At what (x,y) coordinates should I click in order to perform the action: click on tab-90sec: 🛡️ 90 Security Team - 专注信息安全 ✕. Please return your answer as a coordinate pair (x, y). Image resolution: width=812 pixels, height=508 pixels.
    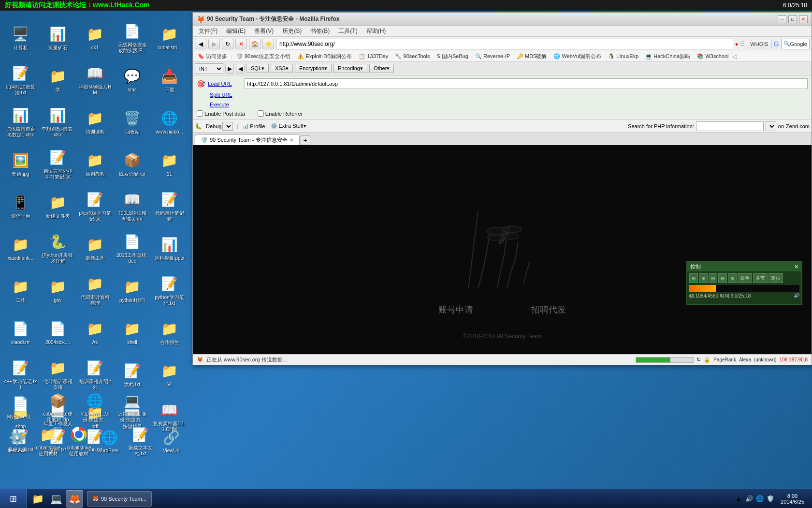
    Looking at the image, I should click on (247, 140).